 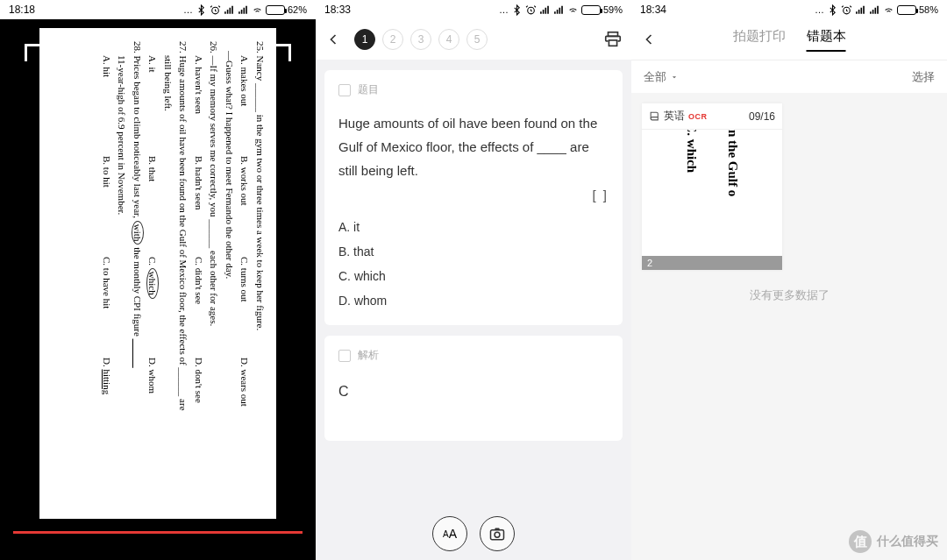 What do you see at coordinates (474, 388) in the screenshot?
I see `answer-text: C` at bounding box center [474, 388].